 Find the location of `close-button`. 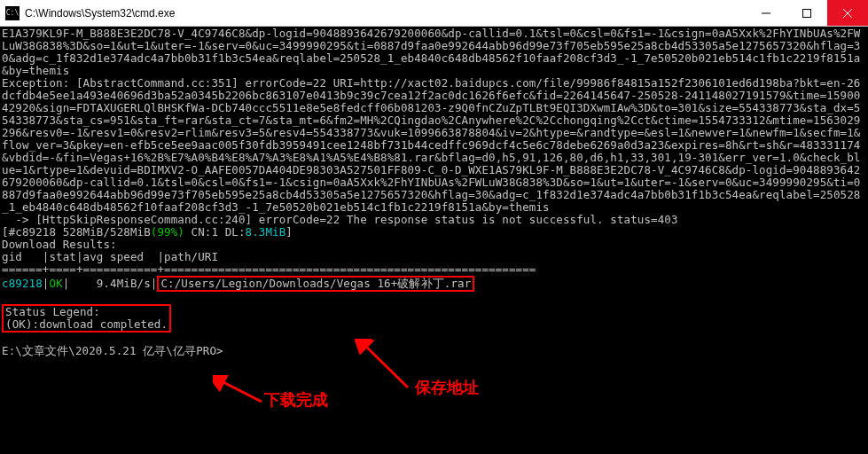

close-button is located at coordinates (848, 12).